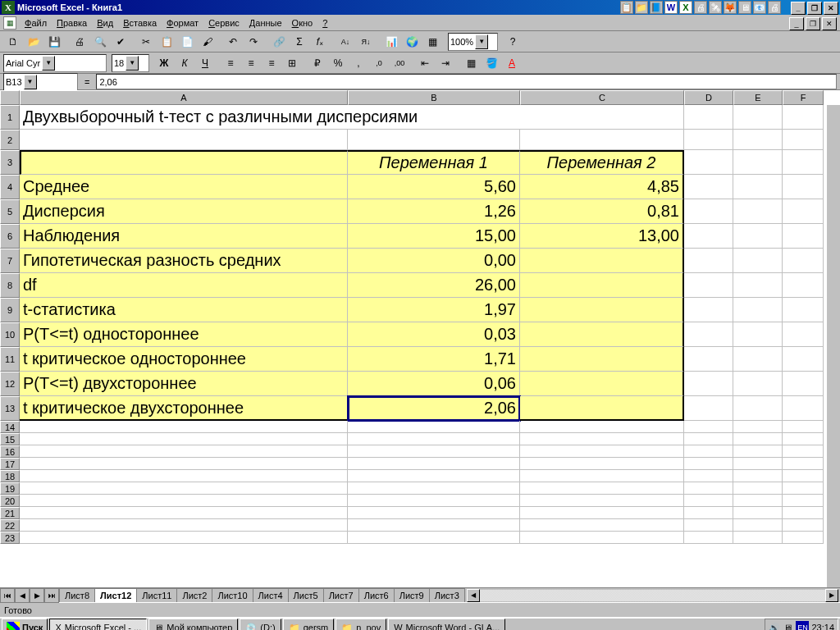  What do you see at coordinates (797, 24) in the screenshot?
I see `doc-minimize-button: _` at bounding box center [797, 24].